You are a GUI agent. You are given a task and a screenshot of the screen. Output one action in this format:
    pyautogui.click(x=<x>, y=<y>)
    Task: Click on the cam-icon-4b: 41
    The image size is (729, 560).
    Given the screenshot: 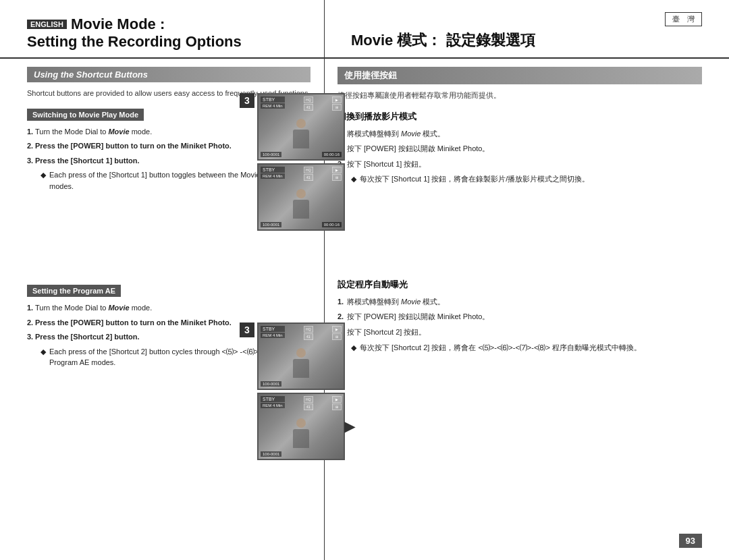 What is the action you would take?
    pyautogui.click(x=308, y=407)
    